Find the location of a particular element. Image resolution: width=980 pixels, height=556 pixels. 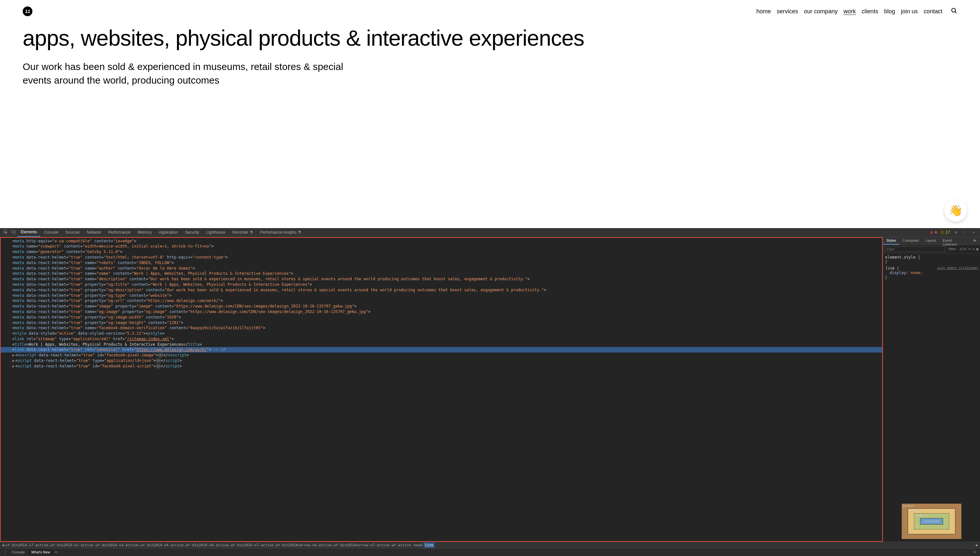

element-node: <meta data-react-helmet="true" name="fac… is located at coordinates (441, 328).